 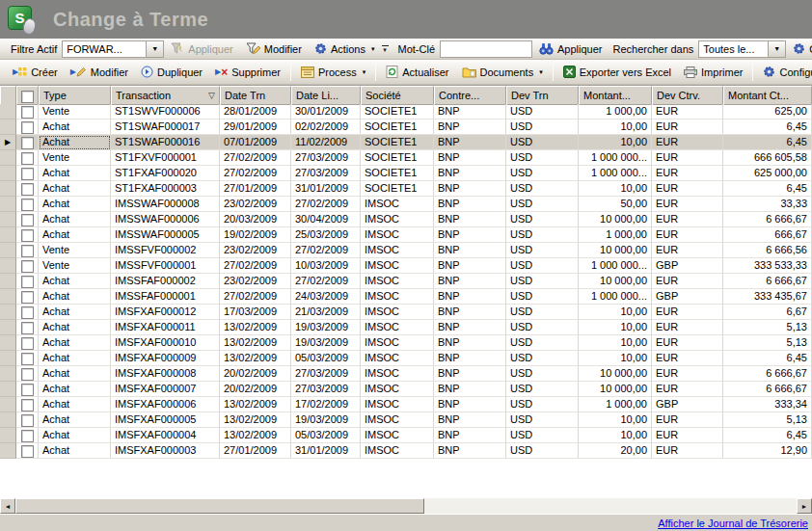 I want to click on select-all-checkbox, so click(x=27, y=96).